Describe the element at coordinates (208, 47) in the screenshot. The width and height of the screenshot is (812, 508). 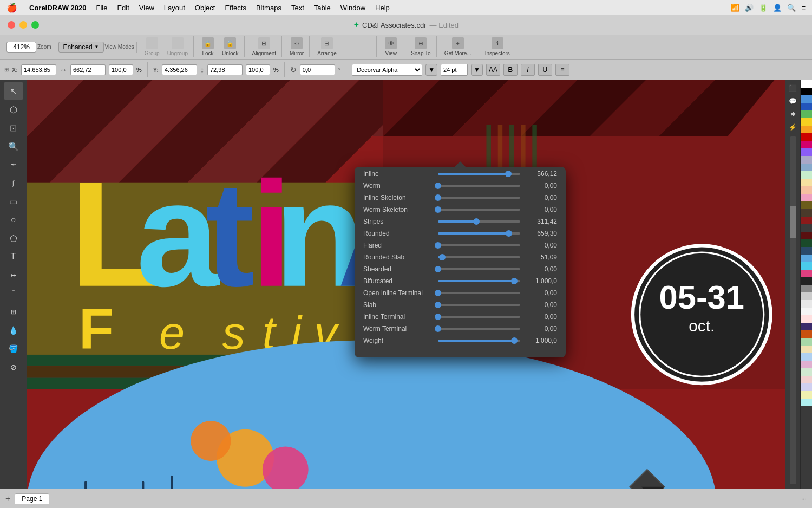
I see `lock-button: 🔒 Lock` at that location.